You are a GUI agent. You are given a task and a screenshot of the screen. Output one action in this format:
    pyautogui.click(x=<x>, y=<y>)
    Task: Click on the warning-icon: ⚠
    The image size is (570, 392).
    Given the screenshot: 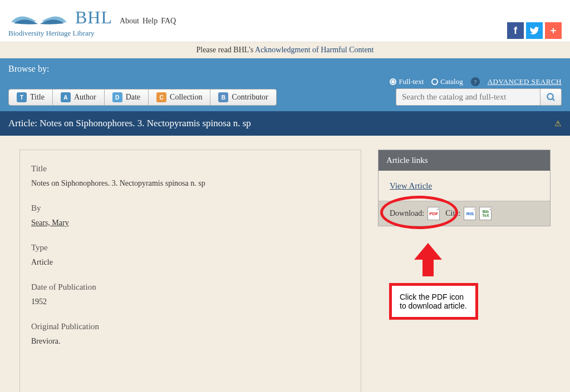 What is the action you would take?
    pyautogui.click(x=558, y=123)
    